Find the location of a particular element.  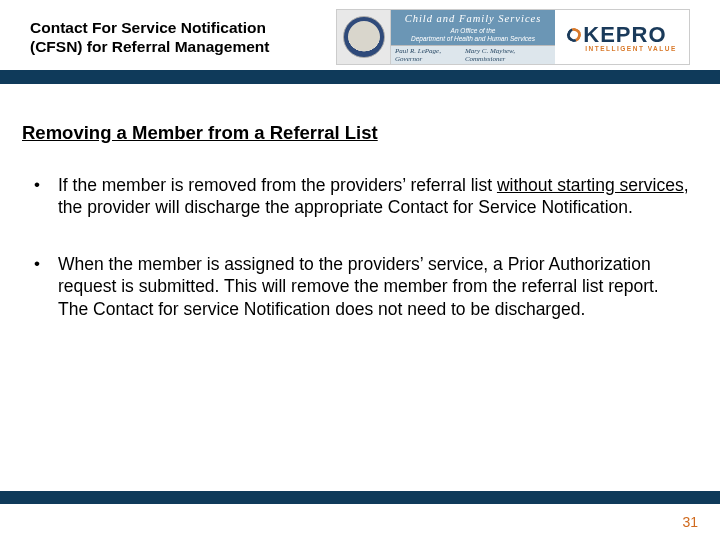

state-seal is located at coordinates (364, 37).